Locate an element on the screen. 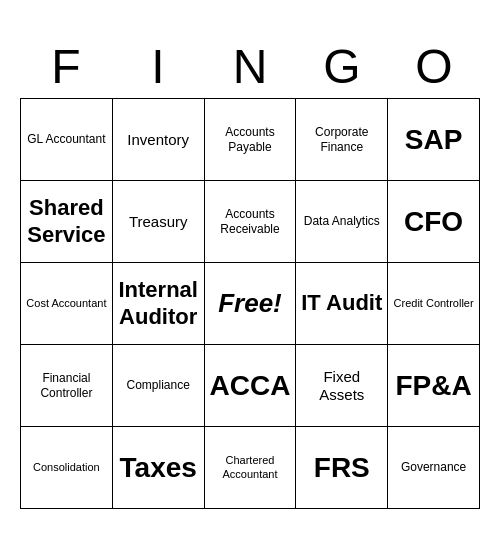 The width and height of the screenshot is (500, 544). cell-text: Chartered Accountant is located at coordinates (250, 467).